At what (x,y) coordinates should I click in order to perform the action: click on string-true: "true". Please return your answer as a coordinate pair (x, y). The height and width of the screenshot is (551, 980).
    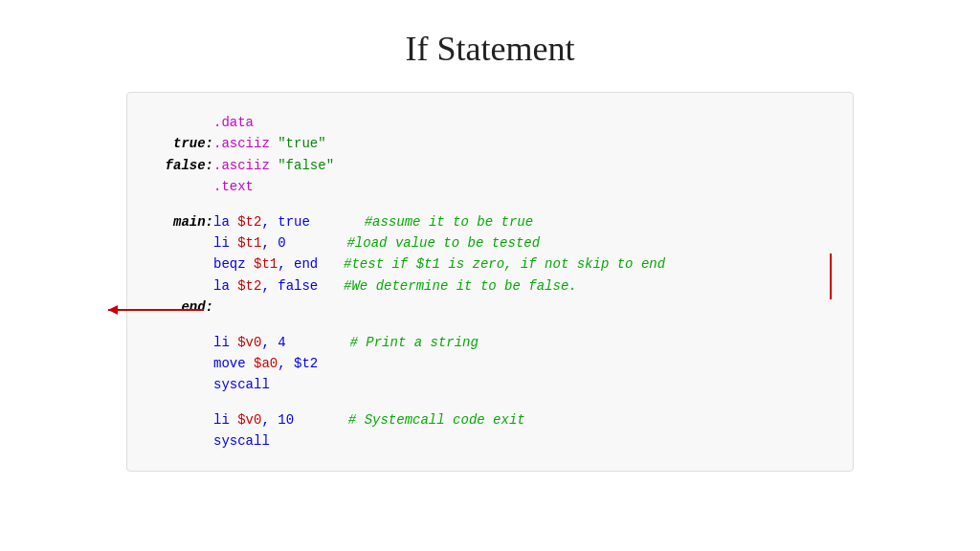
    Looking at the image, I should click on (301, 143).